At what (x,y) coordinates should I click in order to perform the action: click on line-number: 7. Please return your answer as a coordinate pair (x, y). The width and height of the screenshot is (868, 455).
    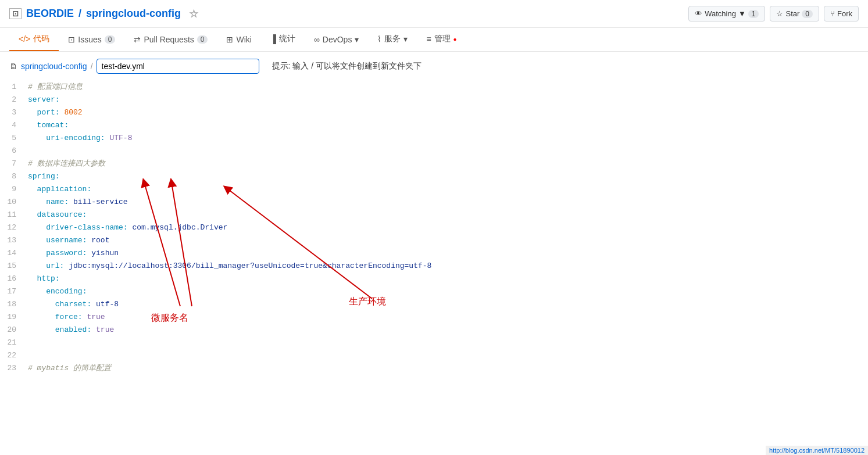
    Looking at the image, I should click on (12, 164).